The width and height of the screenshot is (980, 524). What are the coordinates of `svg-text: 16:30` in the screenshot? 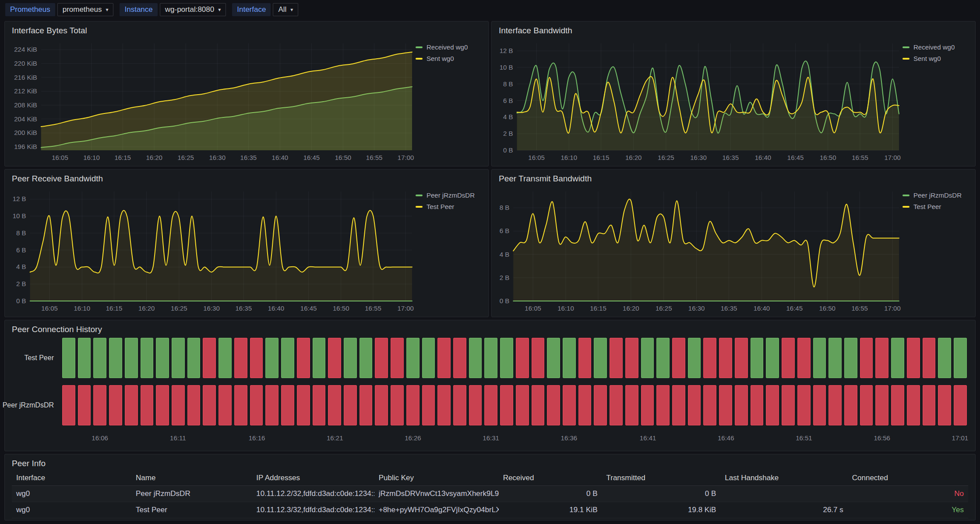 It's located at (217, 158).